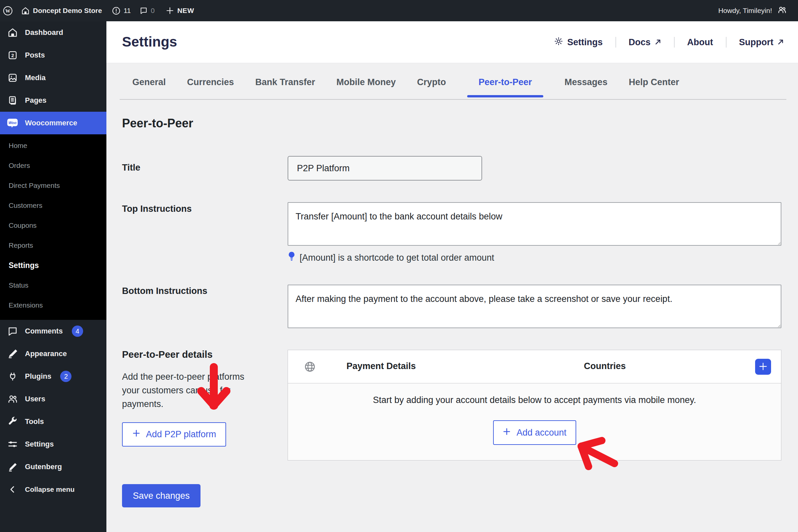  Describe the element at coordinates (181, 434) in the screenshot. I see `add-p2p-platform-label: Add P2P platform` at that location.